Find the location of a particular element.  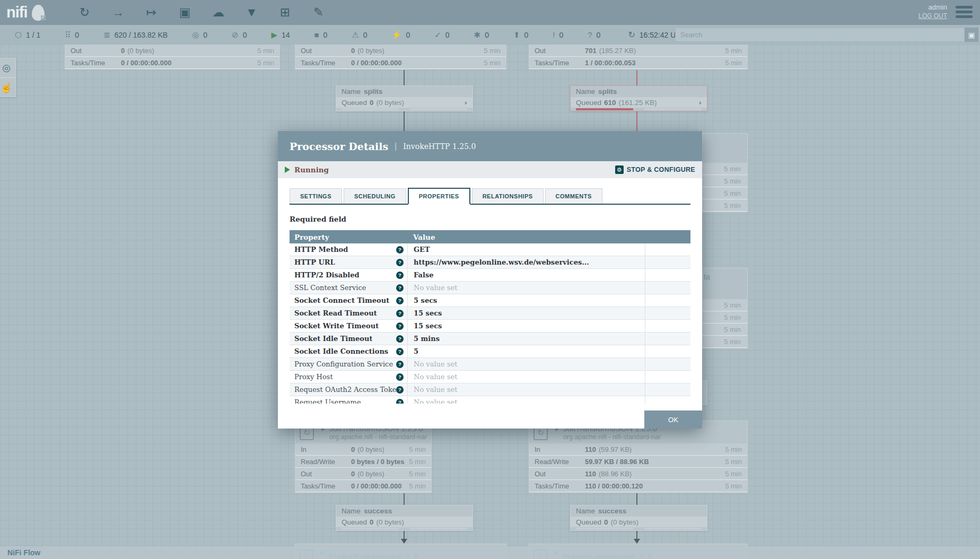

processor-jolt-right: ↻ ▶ JoltTransformJSON 1.25.0org.apache.n… is located at coordinates (638, 457).